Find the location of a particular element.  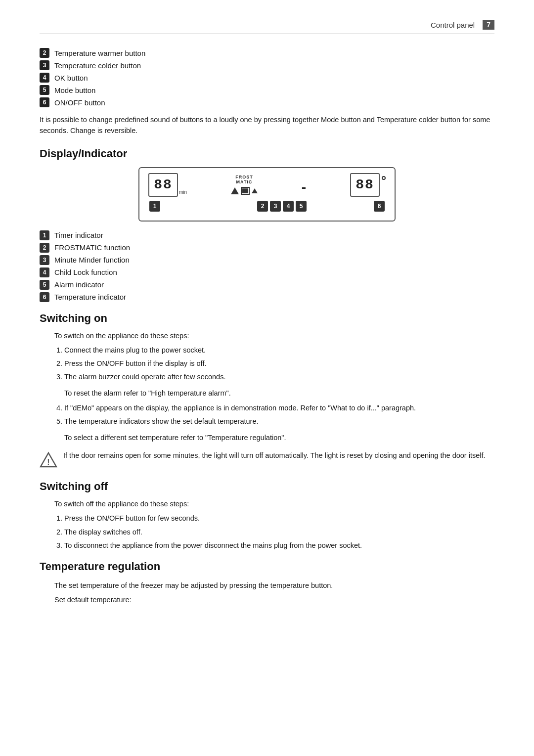

list-item: 4 OK button is located at coordinates (267, 78).